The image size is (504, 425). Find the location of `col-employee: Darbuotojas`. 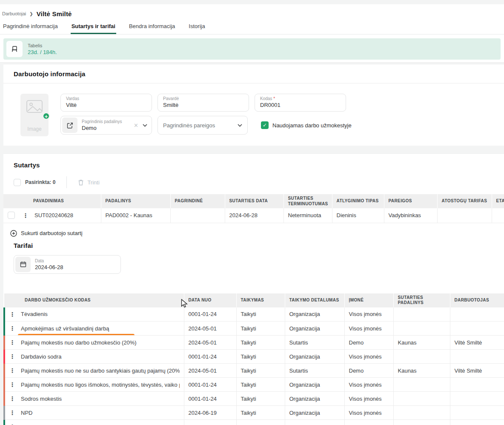

col-employee: Darbuotojas is located at coordinates (477, 301).